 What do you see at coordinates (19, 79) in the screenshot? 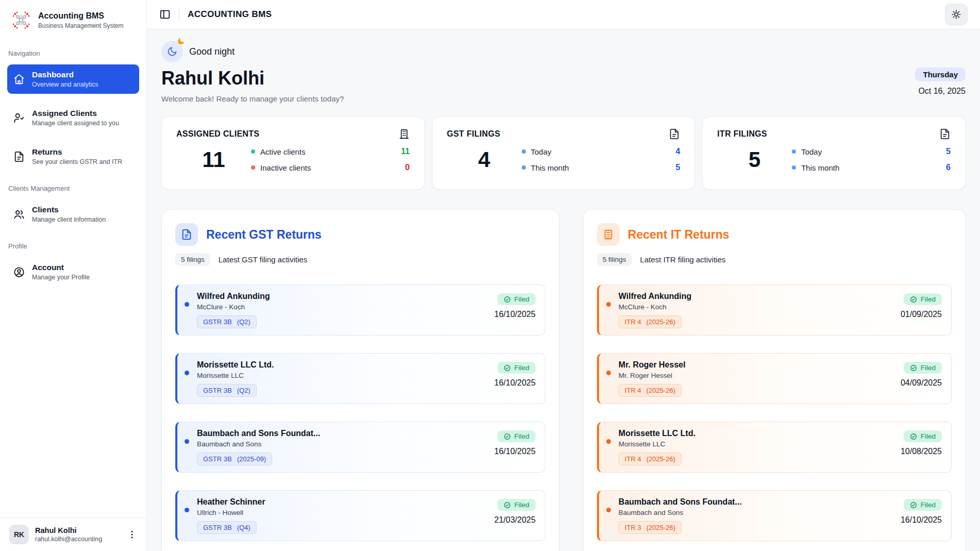
I see `home-icon` at bounding box center [19, 79].